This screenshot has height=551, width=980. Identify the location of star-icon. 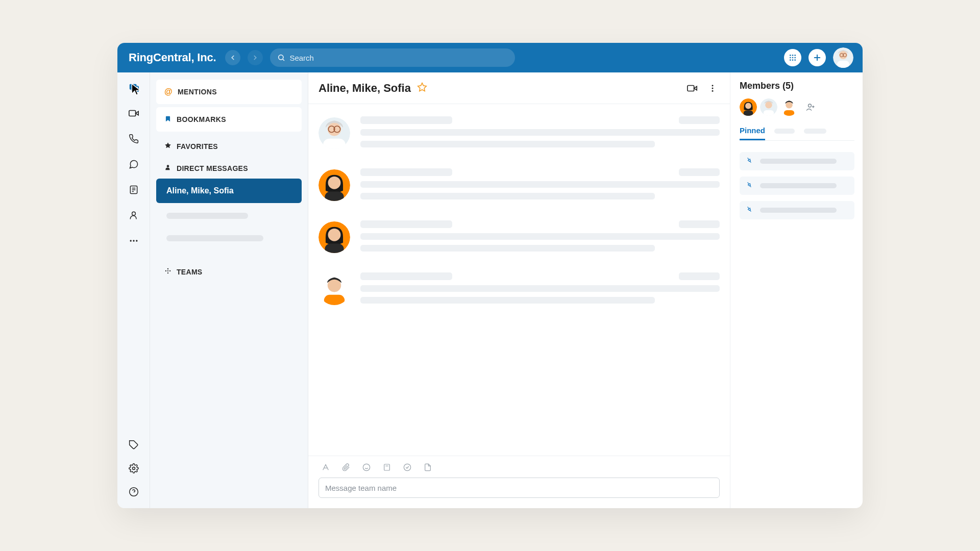
(168, 146).